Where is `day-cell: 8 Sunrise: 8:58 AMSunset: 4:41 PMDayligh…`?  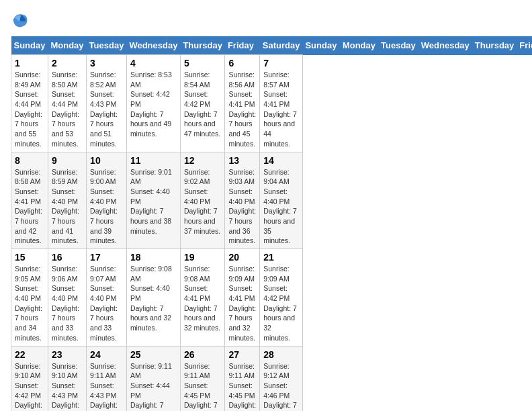 day-cell: 8 Sunrise: 8:58 AMSunset: 4:41 PMDayligh… is located at coordinates (30, 200).